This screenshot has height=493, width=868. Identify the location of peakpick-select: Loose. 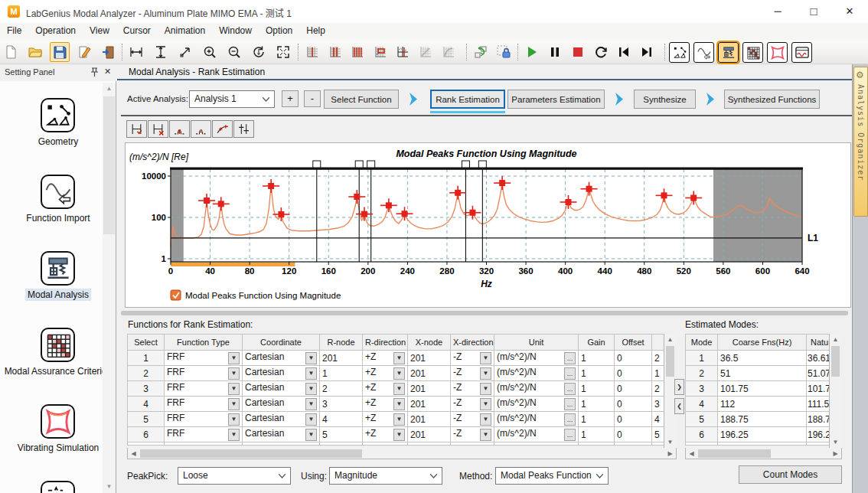
(234, 476).